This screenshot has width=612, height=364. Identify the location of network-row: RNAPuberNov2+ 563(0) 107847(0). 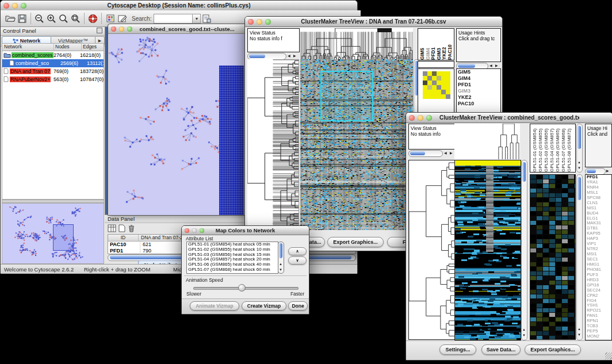
(53, 79).